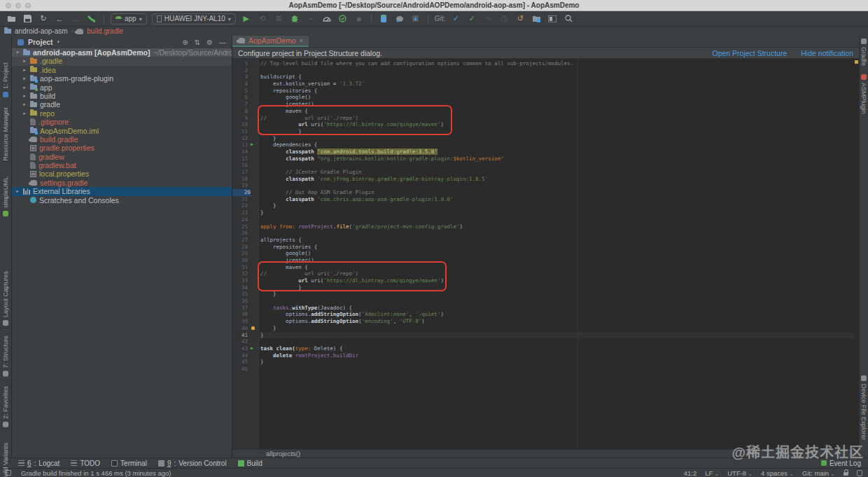 This screenshot has height=477, width=868. What do you see at coordinates (76, 19) in the screenshot?
I see `forward-icon: →` at bounding box center [76, 19].